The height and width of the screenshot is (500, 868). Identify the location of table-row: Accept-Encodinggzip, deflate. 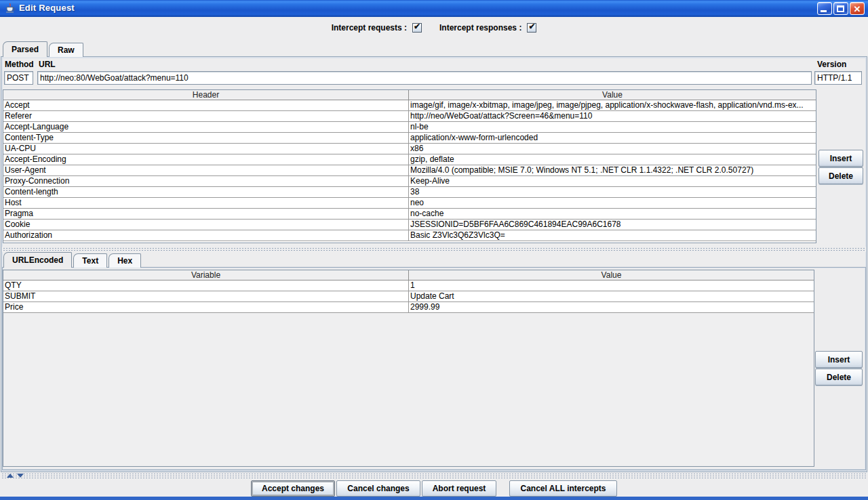
(410, 160).